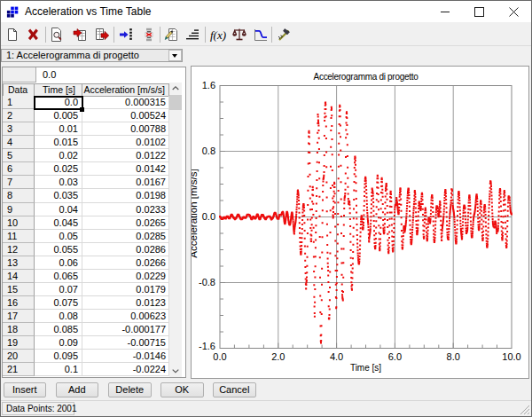 This screenshot has width=532, height=417. I want to click on svg-text: 10.0, so click(511, 356).